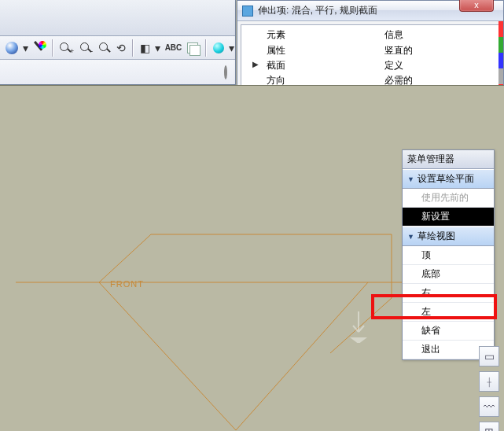  Describe the element at coordinates (394, 66) in the screenshot. I see `row-info: 定义` at that location.